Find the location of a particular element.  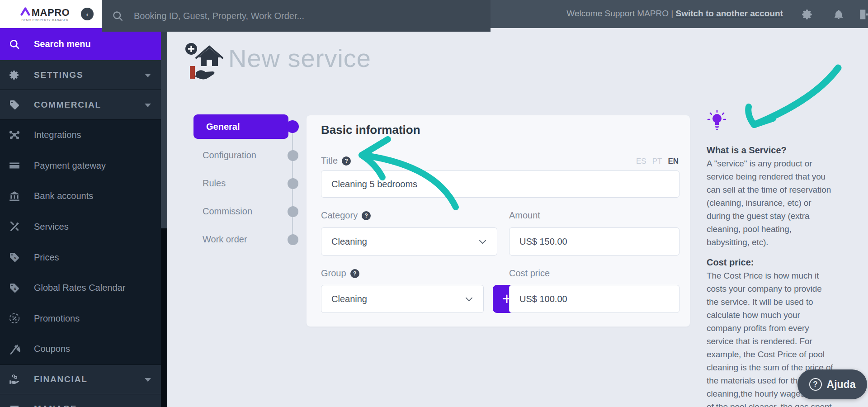

logo-brand-text: MAPRO is located at coordinates (51, 13).